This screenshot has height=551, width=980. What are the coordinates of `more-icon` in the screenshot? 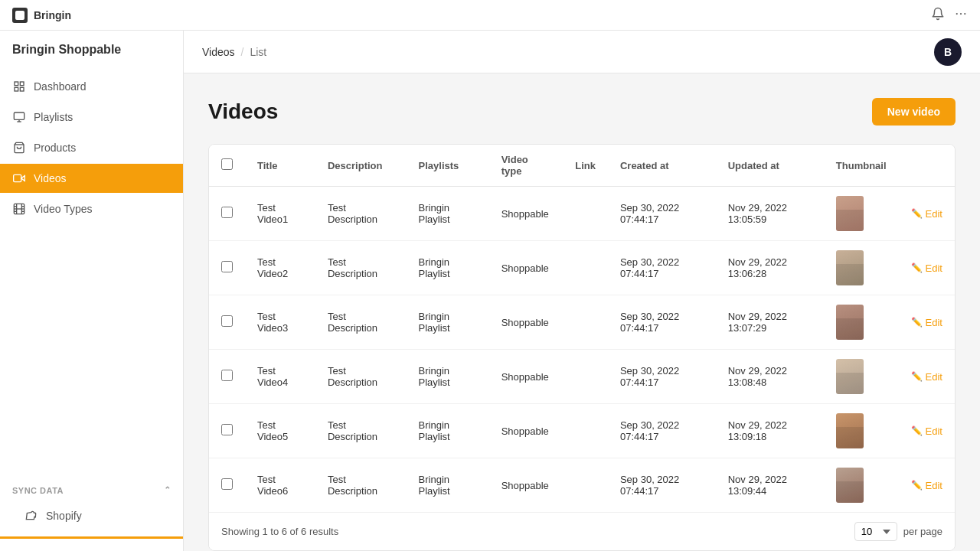 It's located at (961, 15).